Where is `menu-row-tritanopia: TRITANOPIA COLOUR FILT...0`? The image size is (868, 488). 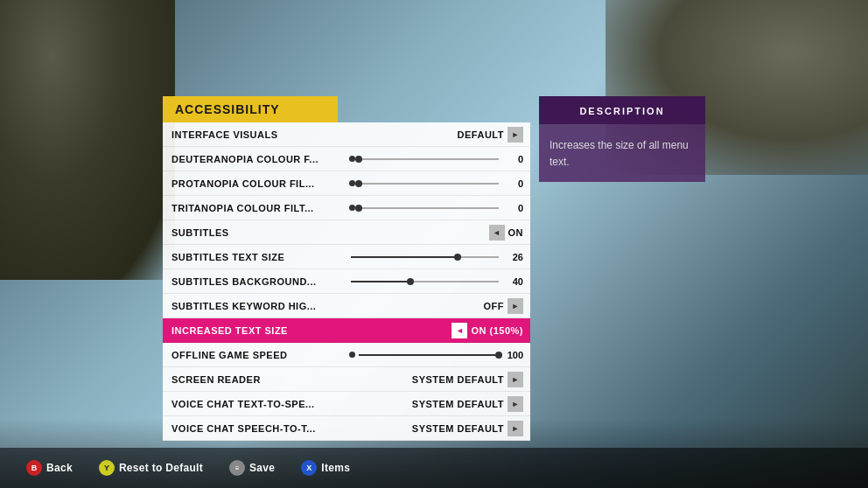 menu-row-tritanopia: TRITANOPIA COLOUR FILT...0 is located at coordinates (346, 208).